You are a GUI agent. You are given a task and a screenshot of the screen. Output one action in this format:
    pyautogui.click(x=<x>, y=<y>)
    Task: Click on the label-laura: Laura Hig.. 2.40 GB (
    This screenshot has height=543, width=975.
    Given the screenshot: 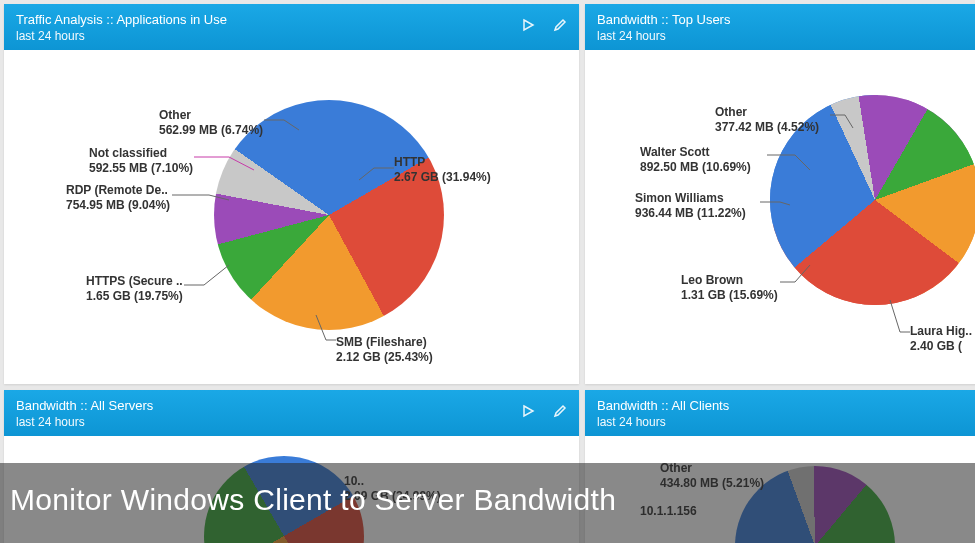 What is the action you would take?
    pyautogui.click(x=941, y=339)
    